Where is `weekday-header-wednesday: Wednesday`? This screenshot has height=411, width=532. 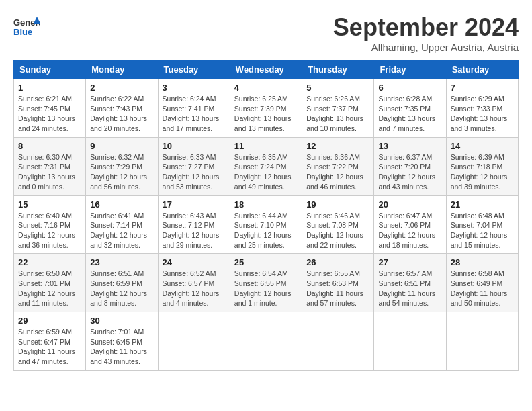 weekday-header-wednesday: Wednesday is located at coordinates (266, 70).